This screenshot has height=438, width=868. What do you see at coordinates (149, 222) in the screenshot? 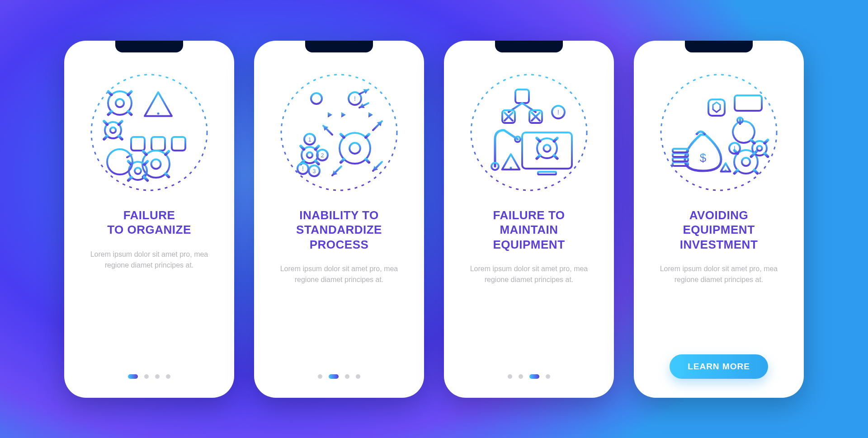
I see `screen-title: FAILURE TO ORGANIZE` at bounding box center [149, 222].